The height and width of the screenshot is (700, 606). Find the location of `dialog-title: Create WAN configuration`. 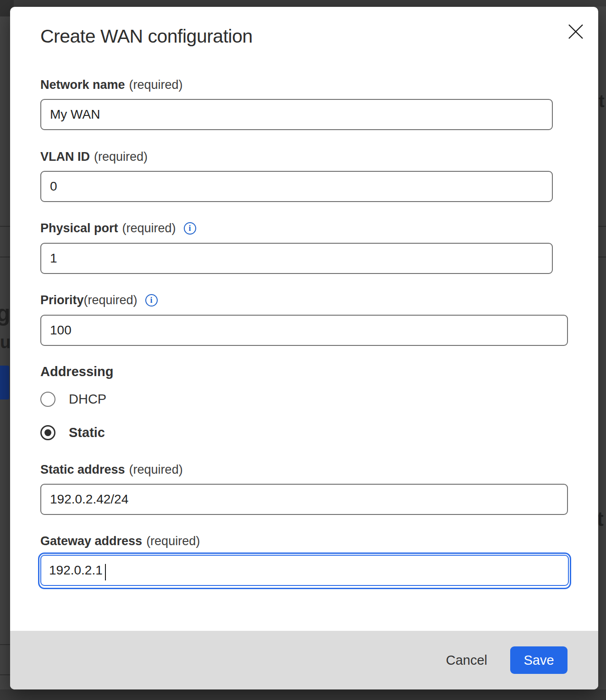

dialog-title: Create WAN configuration is located at coordinates (147, 37).